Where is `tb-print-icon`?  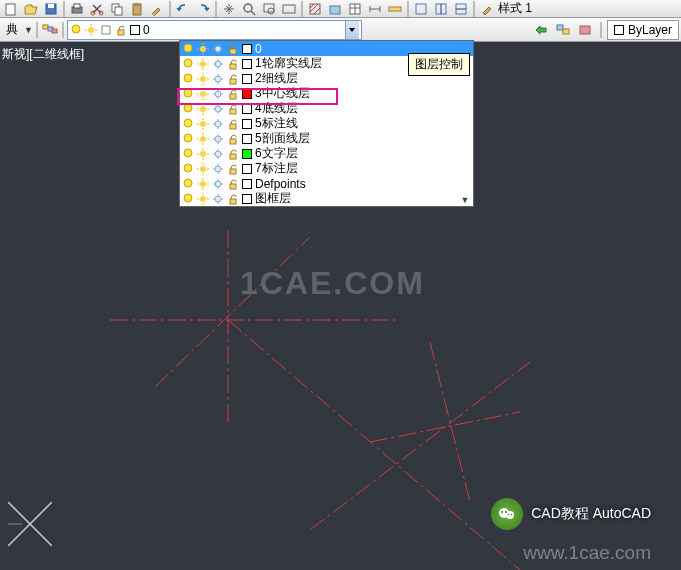 tb-print-icon is located at coordinates (77, 9).